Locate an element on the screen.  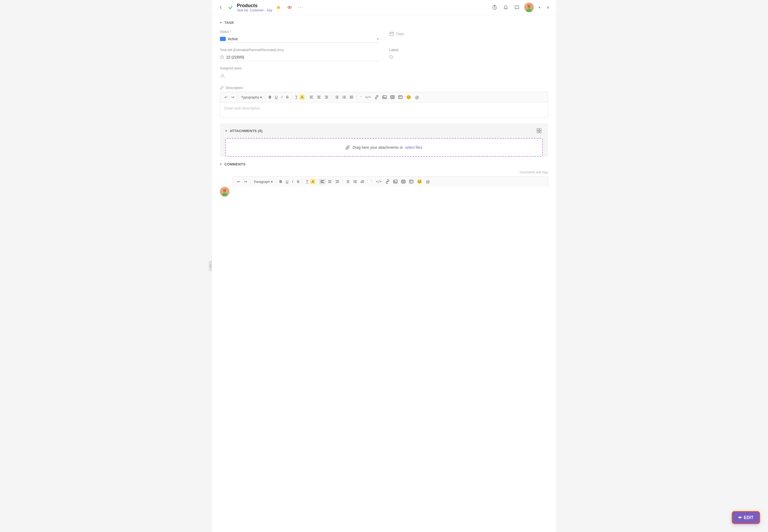
desc-emoji-button: 😊 is located at coordinates (409, 97).